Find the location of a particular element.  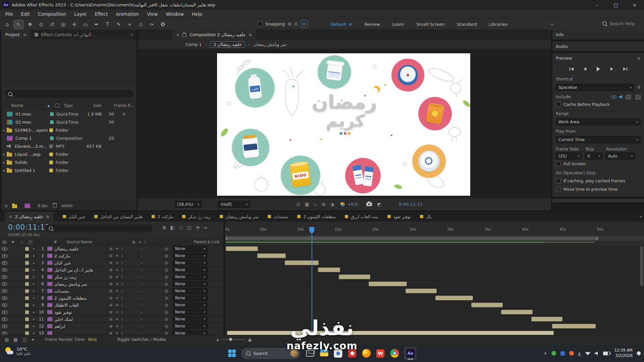

tab-project: Project ≡ is located at coordinates (16, 35).